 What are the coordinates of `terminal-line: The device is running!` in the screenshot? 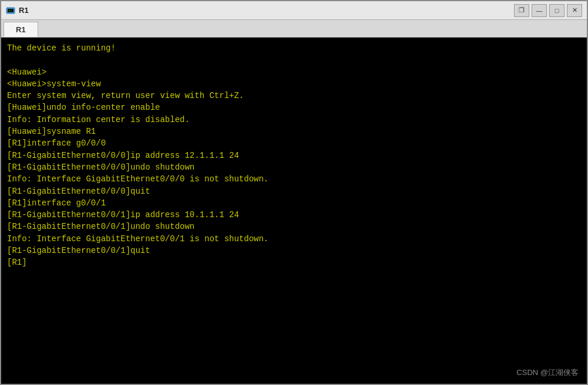 It's located at (294, 48).